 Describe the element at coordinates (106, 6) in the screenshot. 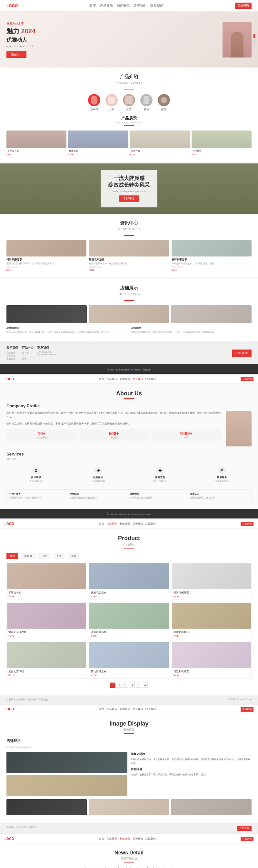

I see `nav-product: 产品展示` at that location.